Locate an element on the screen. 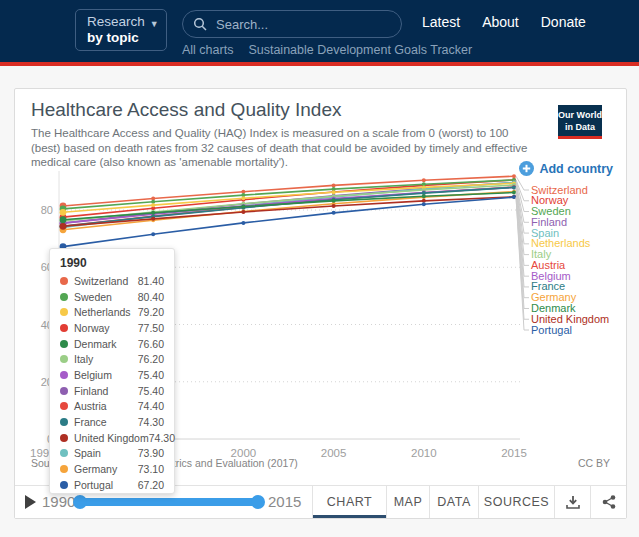 The image size is (639, 537). tooltip-country: France is located at coordinates (106, 422).